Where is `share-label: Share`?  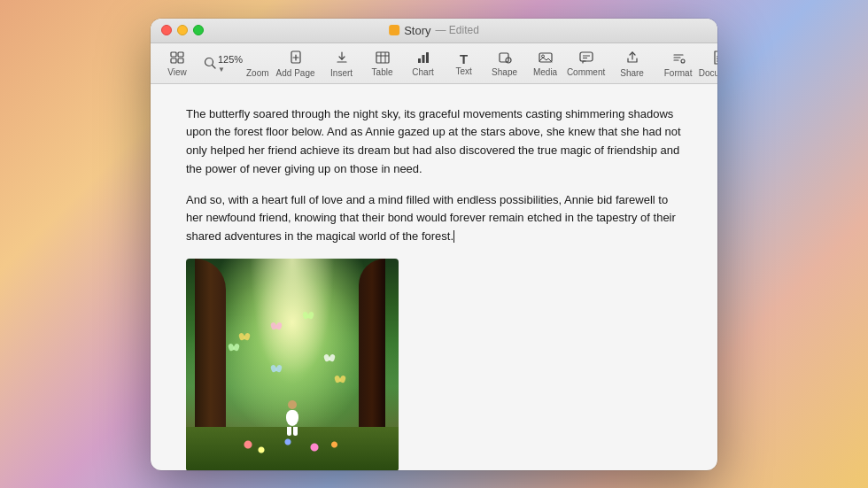
share-label: Share is located at coordinates (632, 73).